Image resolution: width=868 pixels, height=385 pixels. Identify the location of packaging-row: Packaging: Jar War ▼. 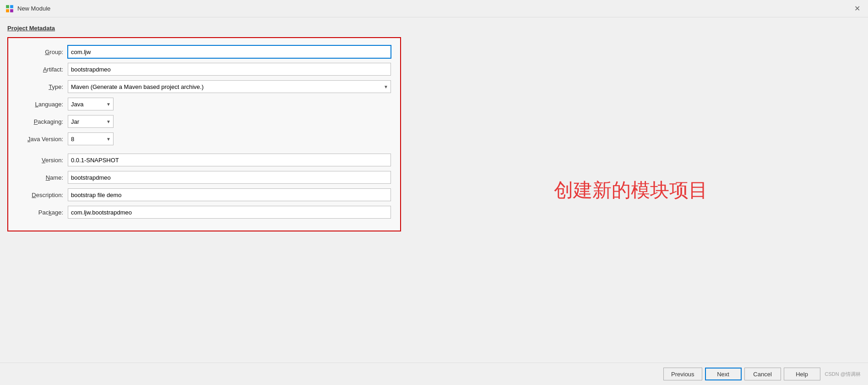
(204, 121).